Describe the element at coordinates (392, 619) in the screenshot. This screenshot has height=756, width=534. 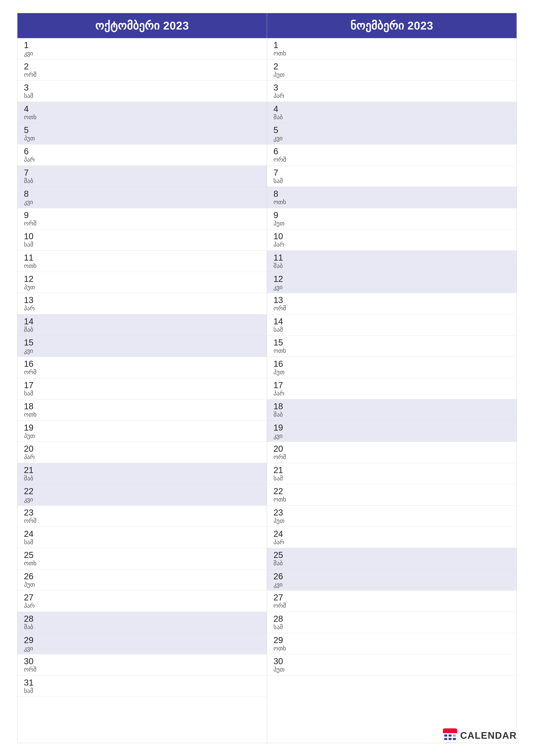
I see `day-number: 28` at that location.